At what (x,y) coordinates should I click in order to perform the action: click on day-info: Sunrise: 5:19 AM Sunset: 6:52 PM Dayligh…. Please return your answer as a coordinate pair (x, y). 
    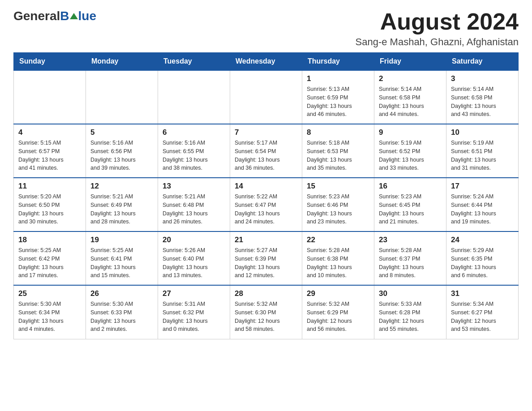
    Looking at the image, I should click on (410, 156).